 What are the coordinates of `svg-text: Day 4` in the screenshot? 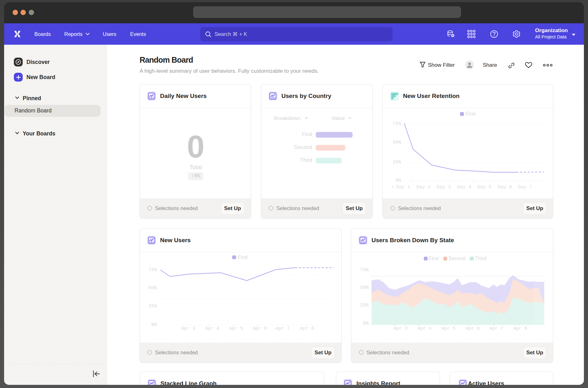 It's located at (464, 187).